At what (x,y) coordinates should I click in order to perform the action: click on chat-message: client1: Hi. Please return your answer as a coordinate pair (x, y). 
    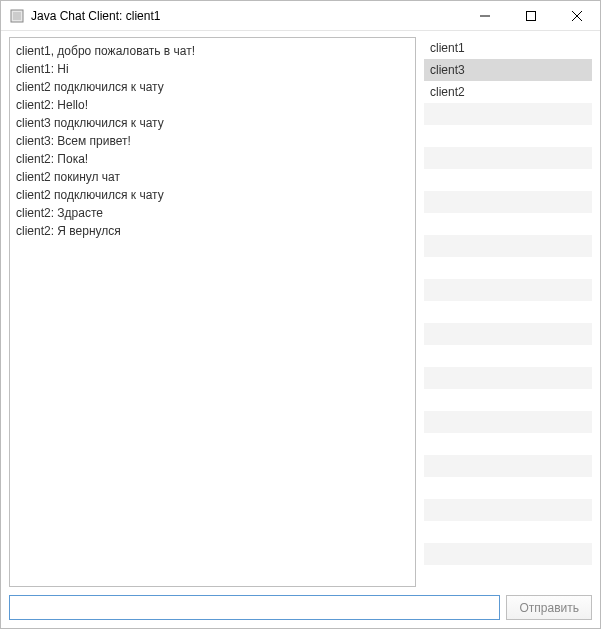
    Looking at the image, I should click on (212, 69).